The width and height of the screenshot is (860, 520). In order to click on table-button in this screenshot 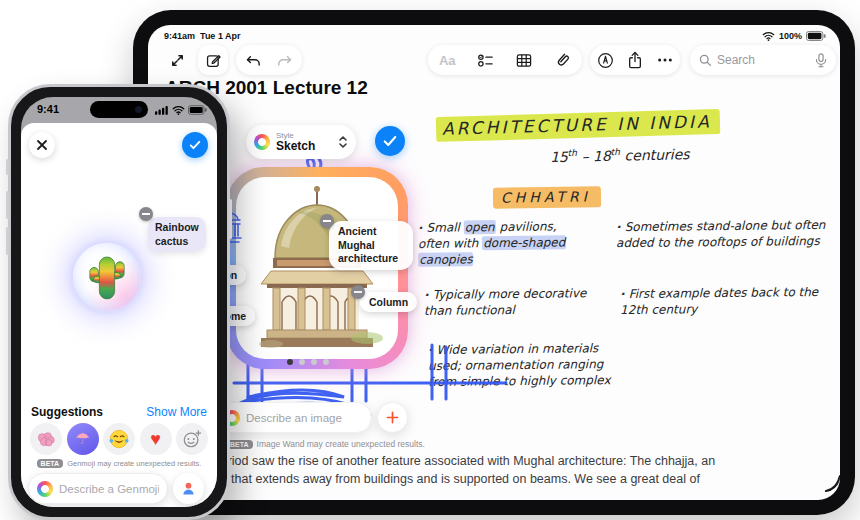, I will do `click(524, 60)`.